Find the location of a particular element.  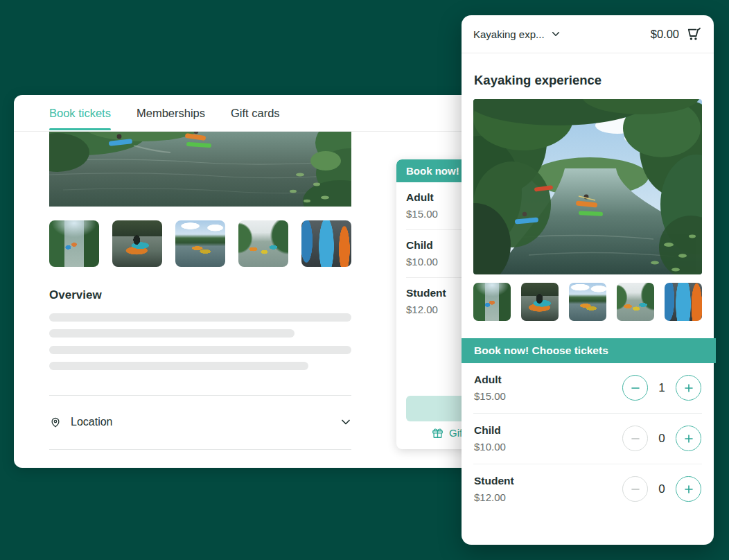

ticket-price: $10.00 is located at coordinates (490, 446).